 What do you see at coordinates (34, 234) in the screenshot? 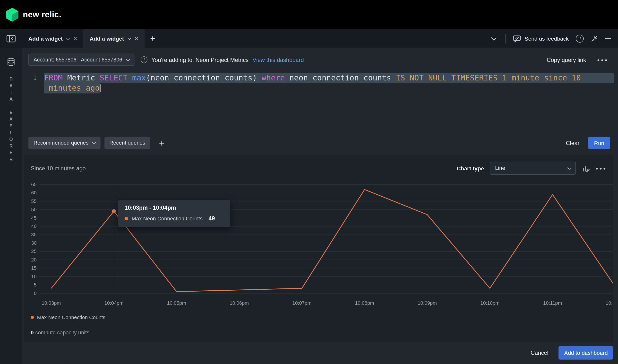
I see `y-tick-label: 35` at bounding box center [34, 234].